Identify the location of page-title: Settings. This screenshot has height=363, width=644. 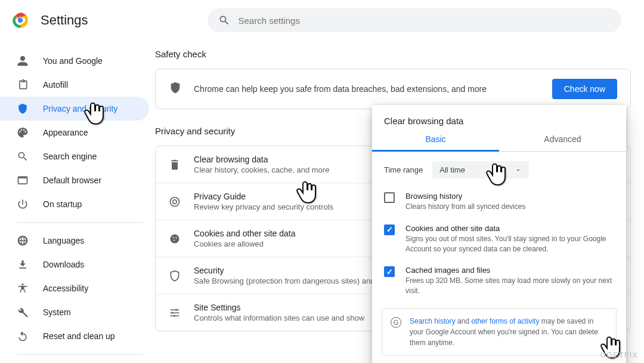
(64, 20).